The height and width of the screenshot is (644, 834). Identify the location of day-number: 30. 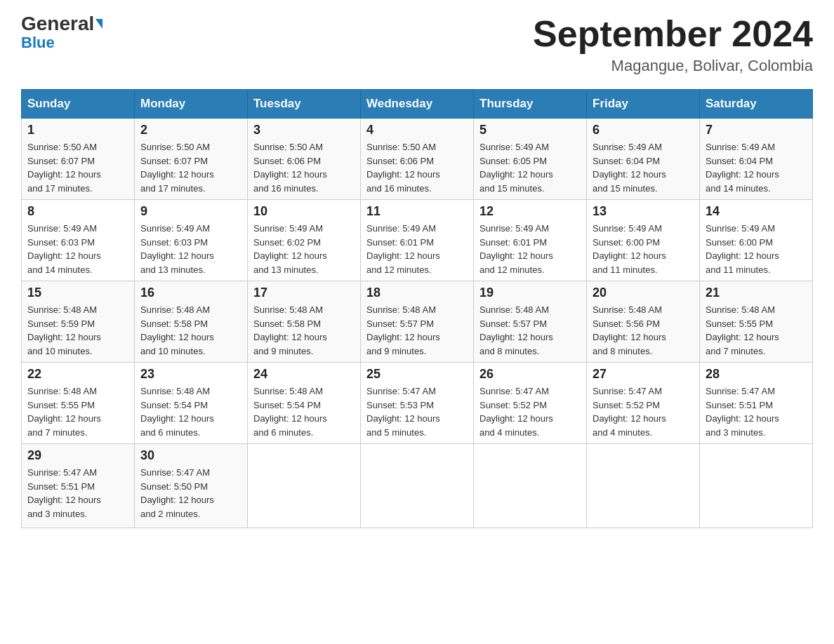
(191, 456).